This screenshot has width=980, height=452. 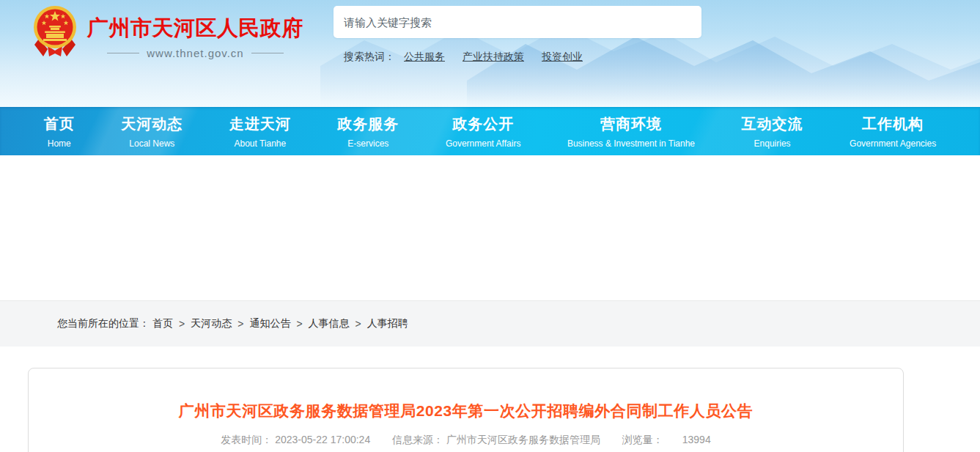 I want to click on nav-item-zh: 政务公开, so click(x=484, y=125).